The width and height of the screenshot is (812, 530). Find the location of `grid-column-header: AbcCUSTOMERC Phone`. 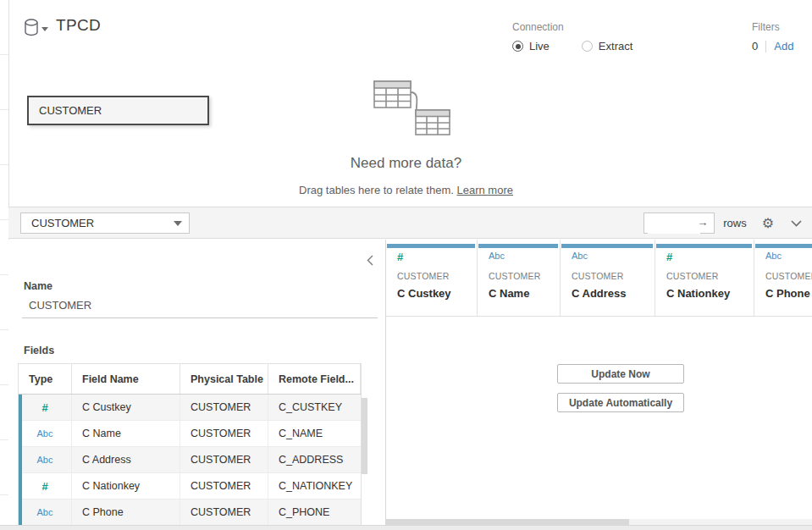

grid-column-header: AbcCUSTOMERC Phone is located at coordinates (784, 278).